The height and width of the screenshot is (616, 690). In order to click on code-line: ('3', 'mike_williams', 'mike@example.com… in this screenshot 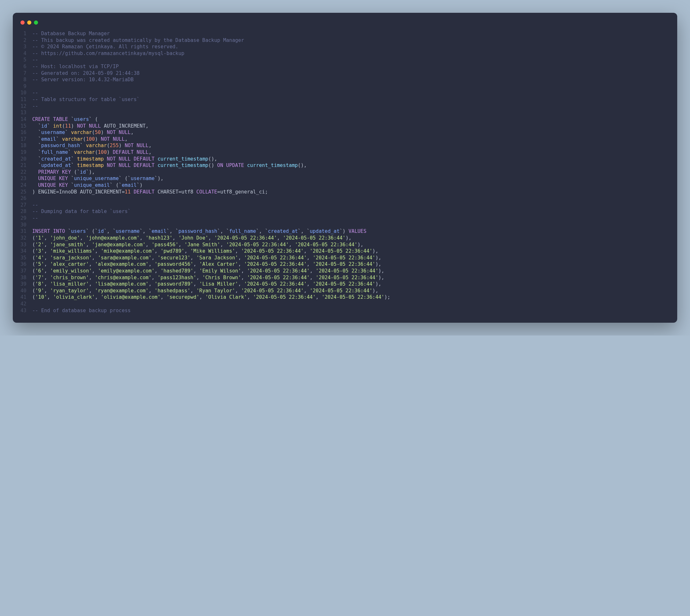, I will do `click(351, 251)`.